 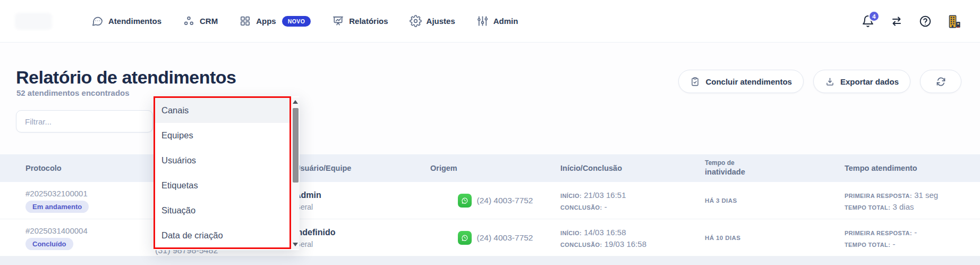 What do you see at coordinates (606, 206) in the screenshot?
I see `end-value: -` at bounding box center [606, 206].